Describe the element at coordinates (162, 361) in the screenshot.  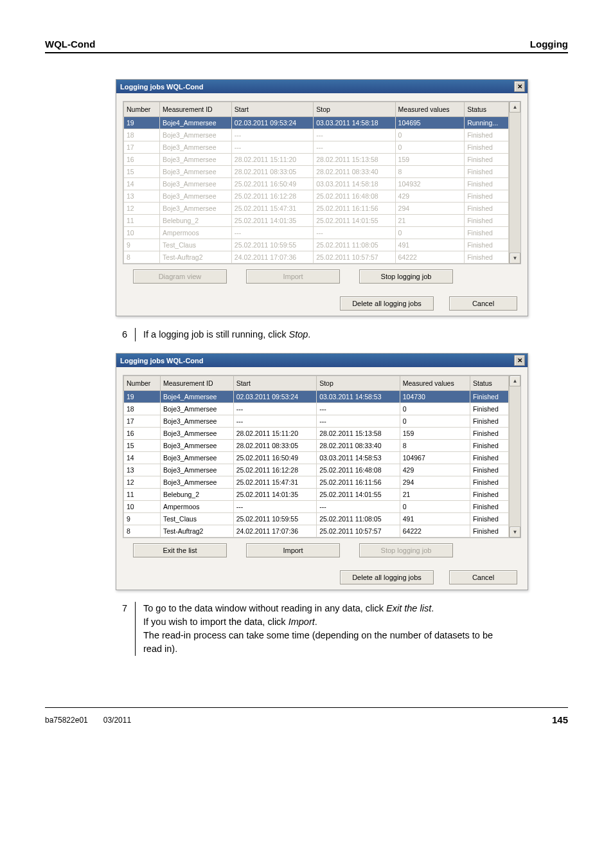
I see `dialog-title: Logging jobs WQL-Cond` at that location.